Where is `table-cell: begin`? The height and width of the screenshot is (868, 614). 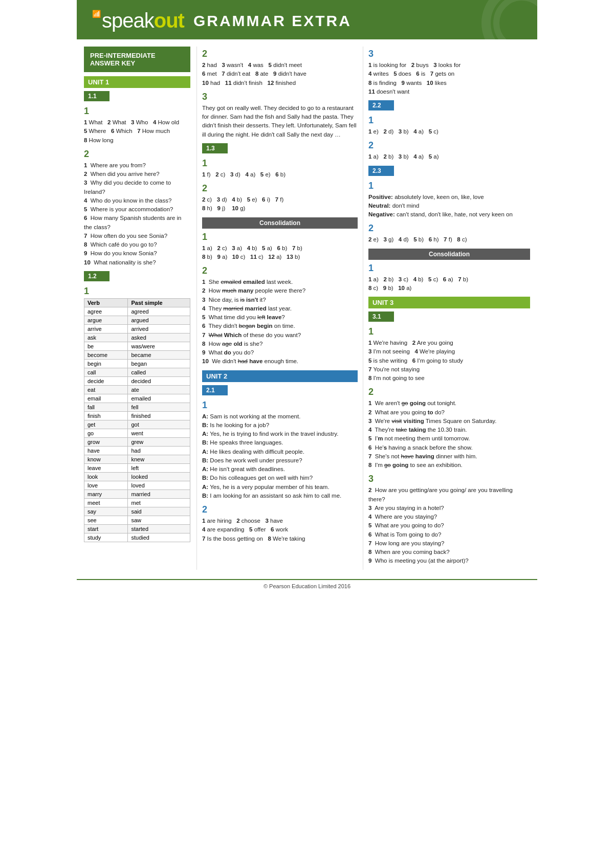 table-cell: begin is located at coordinates (106, 363).